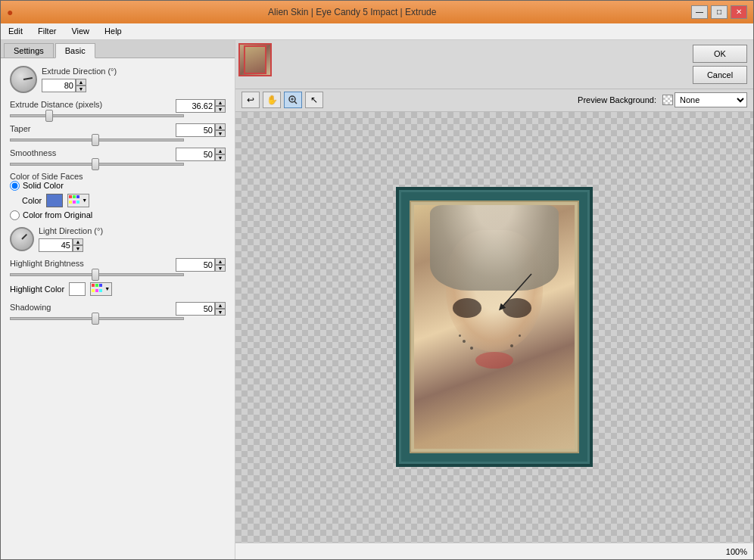 Image resolution: width=754 pixels, height=560 pixels. I want to click on color-side-faces-section: Color of Side Faces Solid Color Color, so click(118, 196).